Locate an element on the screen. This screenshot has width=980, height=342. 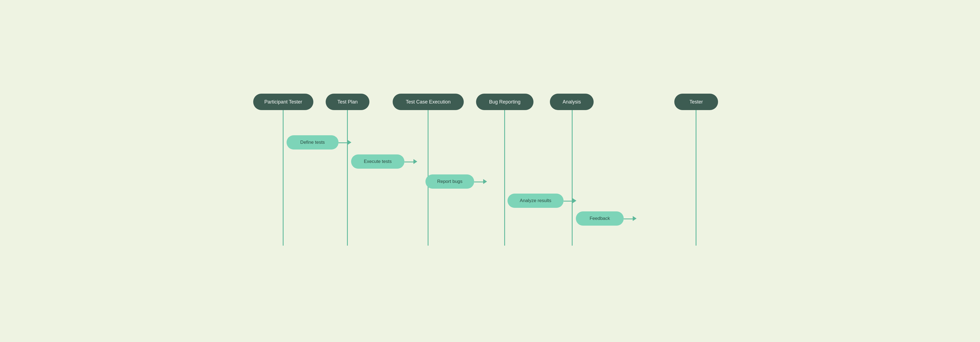
vline-analysis is located at coordinates (572, 178).